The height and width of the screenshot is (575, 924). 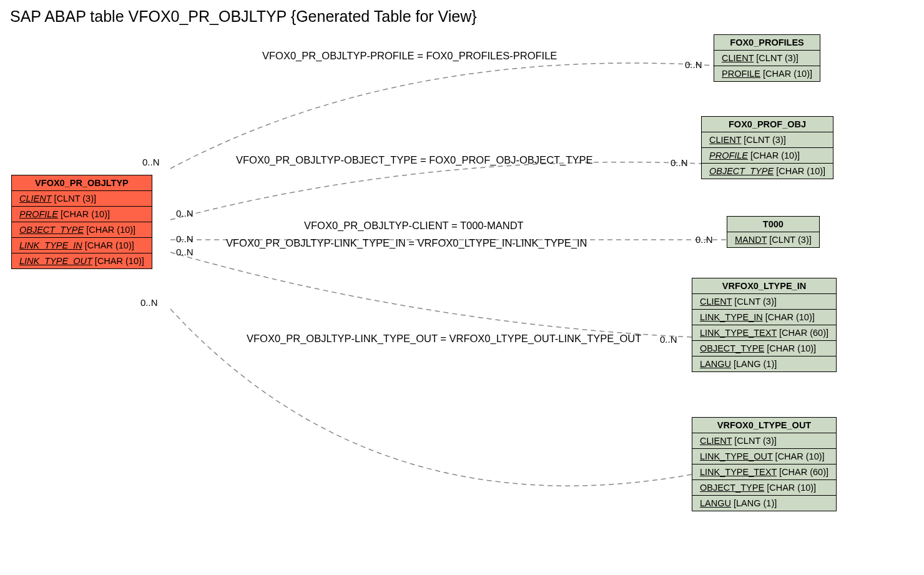 What do you see at coordinates (773, 232) in the screenshot?
I see `entity-t000: T000MANDT [CLNT (3)]` at bounding box center [773, 232].